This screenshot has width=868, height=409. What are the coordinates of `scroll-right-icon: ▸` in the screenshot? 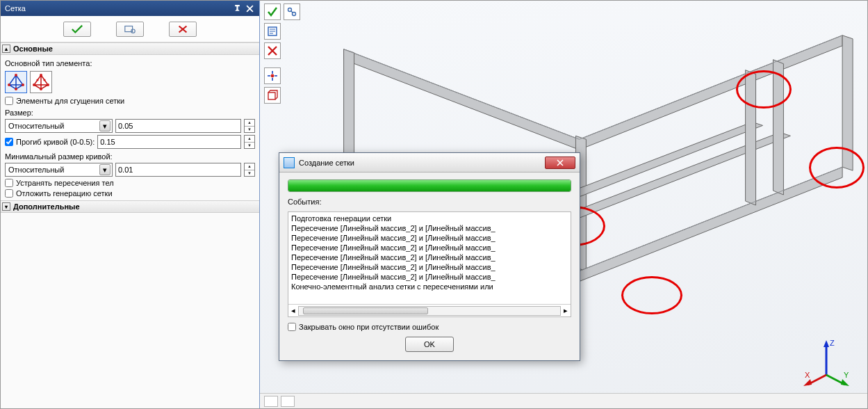 It's located at (566, 310).